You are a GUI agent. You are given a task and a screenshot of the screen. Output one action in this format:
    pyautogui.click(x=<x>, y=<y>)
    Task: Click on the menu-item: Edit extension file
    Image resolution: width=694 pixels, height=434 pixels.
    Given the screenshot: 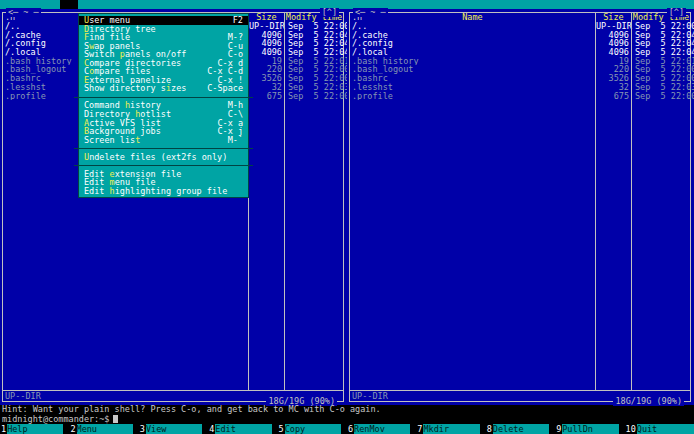 What is the action you would take?
    pyautogui.click(x=164, y=174)
    